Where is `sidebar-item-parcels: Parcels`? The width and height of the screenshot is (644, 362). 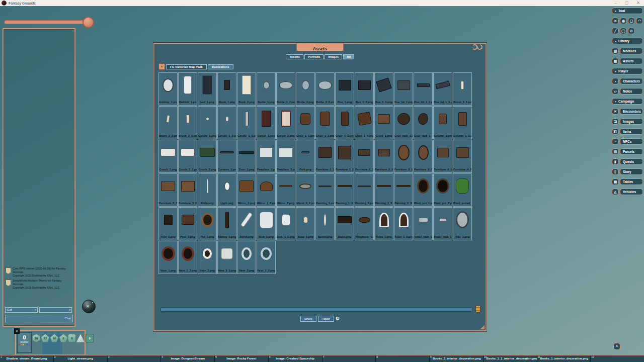
sidebar-item-parcels: Parcels is located at coordinates (631, 152).